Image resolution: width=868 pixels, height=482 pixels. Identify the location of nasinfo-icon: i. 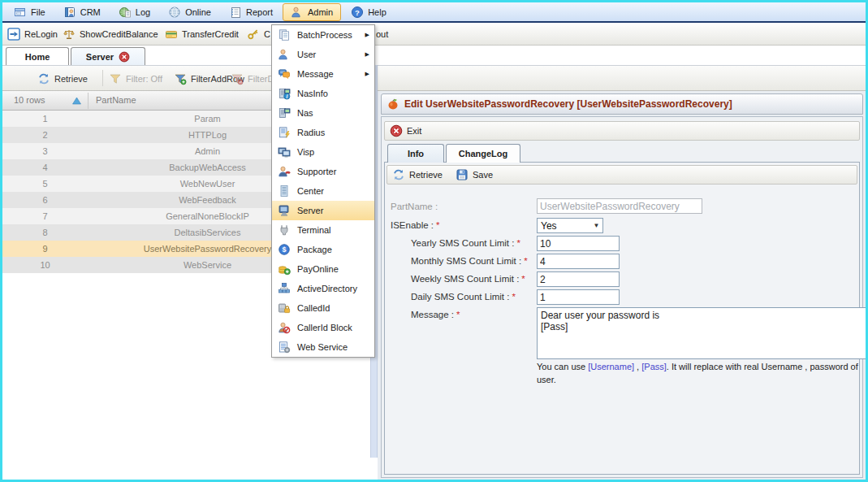
(284, 93).